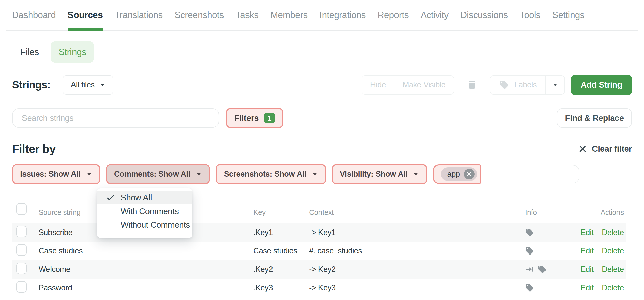  I want to click on table-row-welcome: Welcome.Key2-> Key2EditDelete, so click(319, 269).